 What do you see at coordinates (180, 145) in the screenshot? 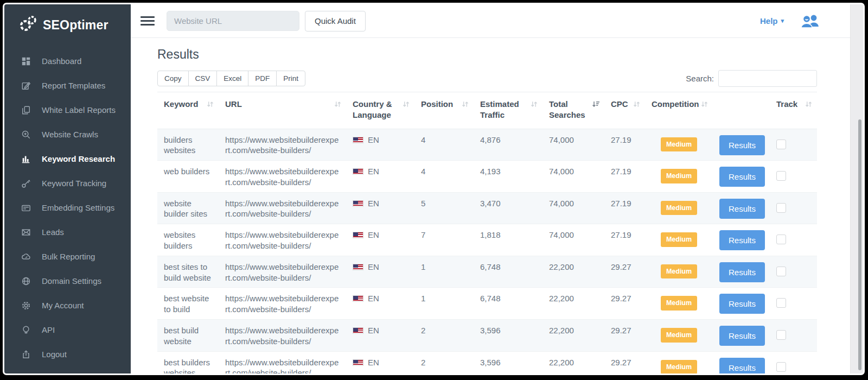
I see `keyword-cell: builders websites` at bounding box center [180, 145].